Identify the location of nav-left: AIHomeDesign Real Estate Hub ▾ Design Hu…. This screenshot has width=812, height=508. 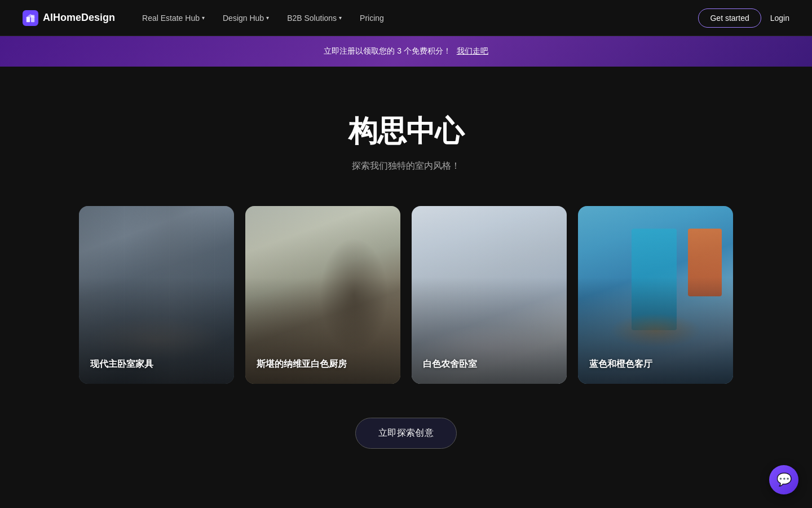
(206, 18).